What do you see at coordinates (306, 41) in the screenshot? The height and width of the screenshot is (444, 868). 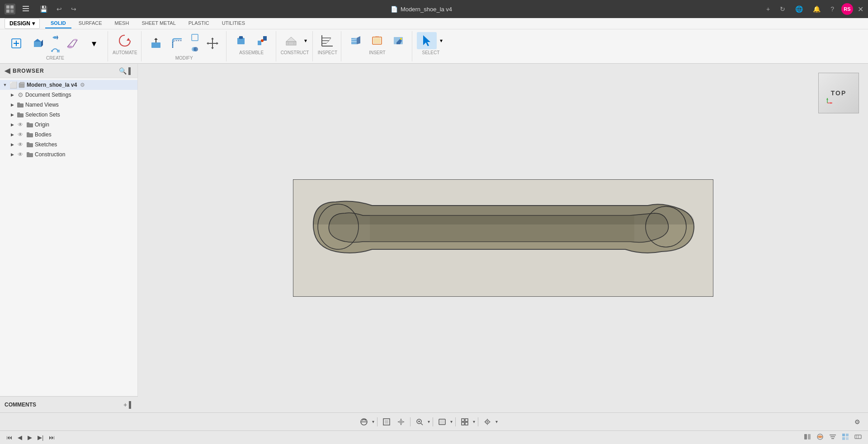 I see `construct-dropdown-btn: ▾` at bounding box center [306, 41].